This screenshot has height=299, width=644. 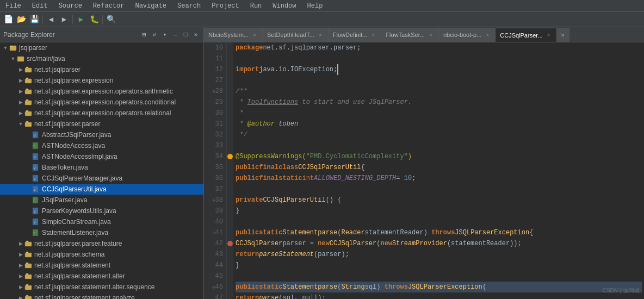 I want to click on tab-nbcio-boot-p: nbcio-boot-p...×, so click(x=467, y=35).